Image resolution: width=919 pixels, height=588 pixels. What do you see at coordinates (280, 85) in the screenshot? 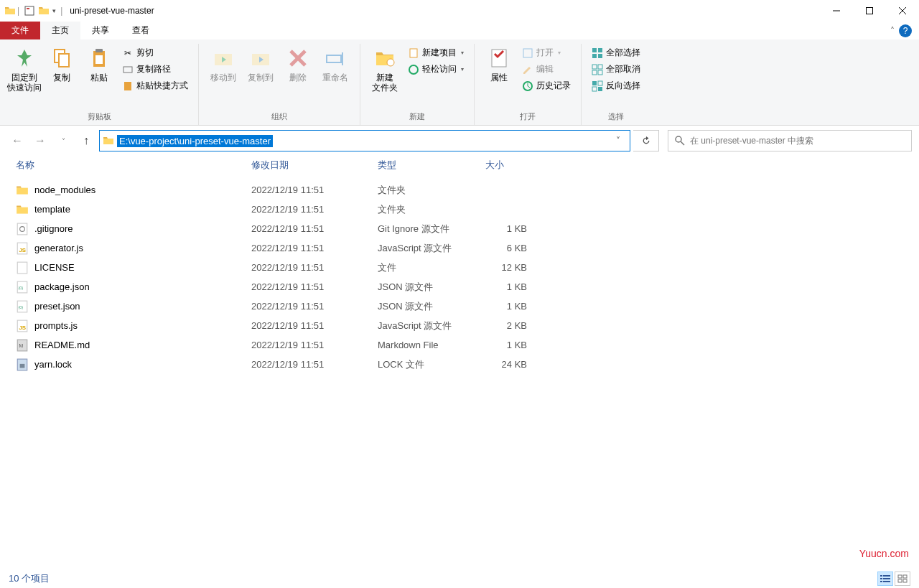
I see `group-organize: 移动到 复制到 删除 重命名 组织` at bounding box center [280, 85].